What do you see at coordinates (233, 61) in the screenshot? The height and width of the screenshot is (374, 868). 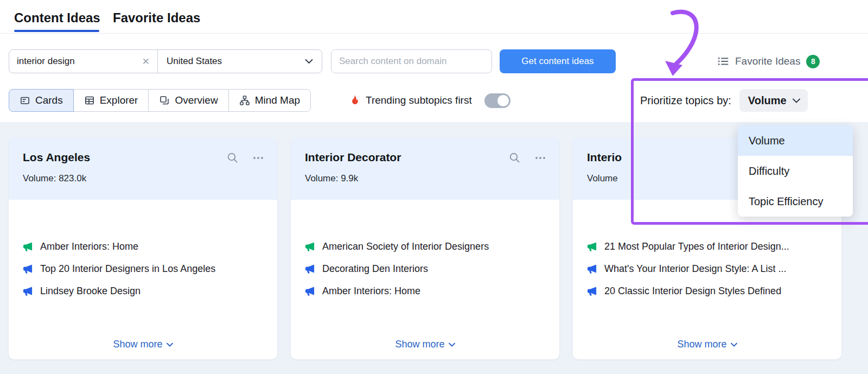 I see `country-value: United States` at bounding box center [233, 61].